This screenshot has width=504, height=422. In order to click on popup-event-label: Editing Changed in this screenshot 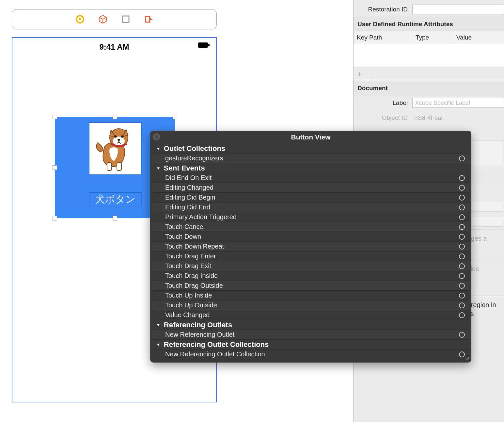, I will do `click(189, 187)`.